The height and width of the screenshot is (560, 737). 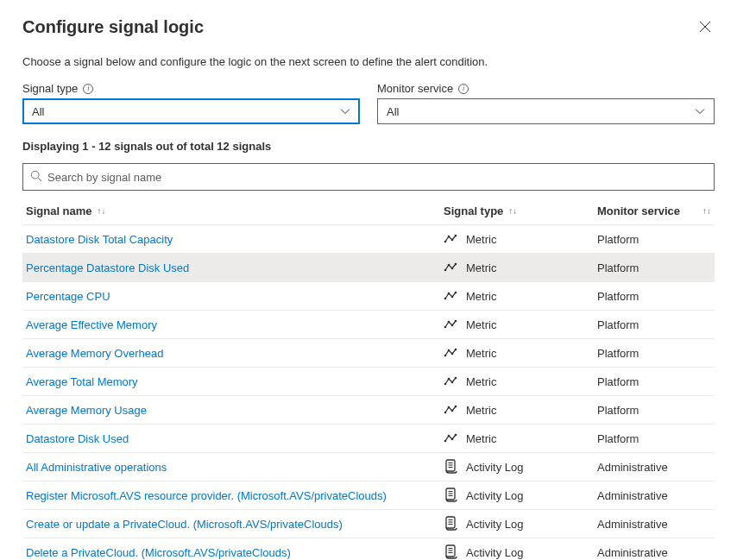 I want to click on signal-name-link: Datastore Disk Used, so click(x=78, y=438).